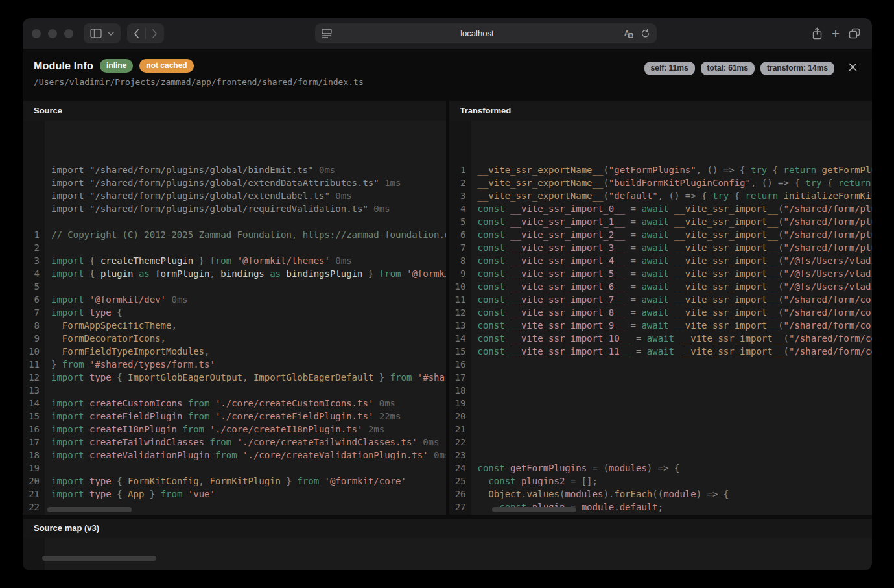 The width and height of the screenshot is (894, 588). I want to click on code-line: 2, so click(235, 248).